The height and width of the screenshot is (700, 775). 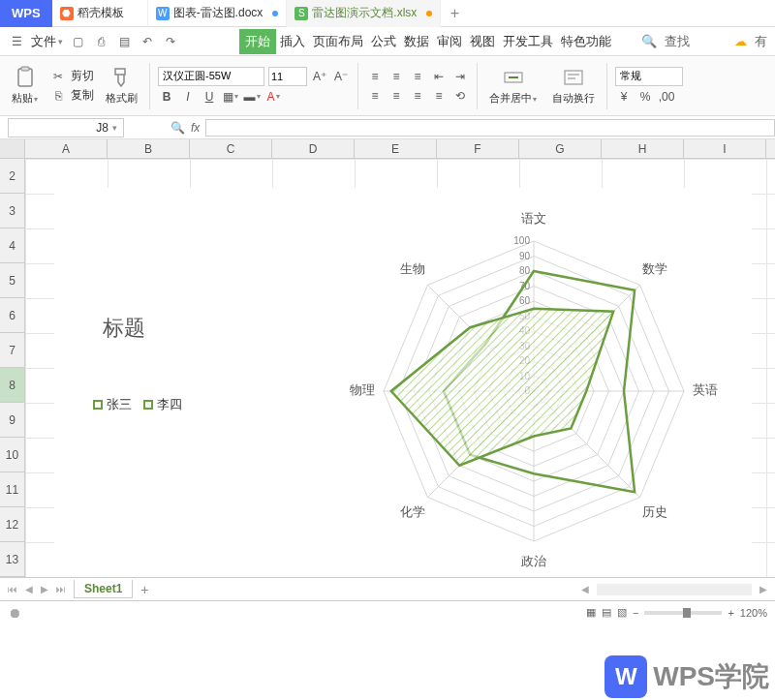 What do you see at coordinates (66, 128) in the screenshot?
I see `name-box: J8 ▾` at bounding box center [66, 128].